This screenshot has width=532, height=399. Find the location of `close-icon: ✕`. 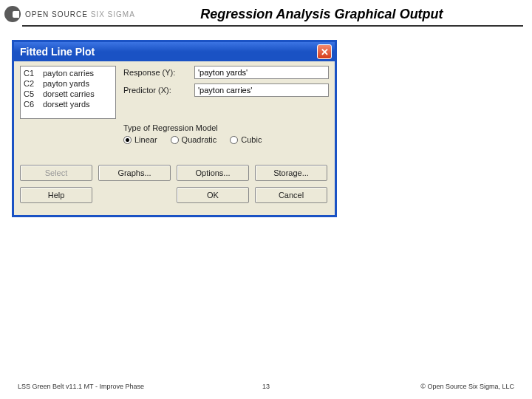

close-icon: ✕ is located at coordinates (325, 52).